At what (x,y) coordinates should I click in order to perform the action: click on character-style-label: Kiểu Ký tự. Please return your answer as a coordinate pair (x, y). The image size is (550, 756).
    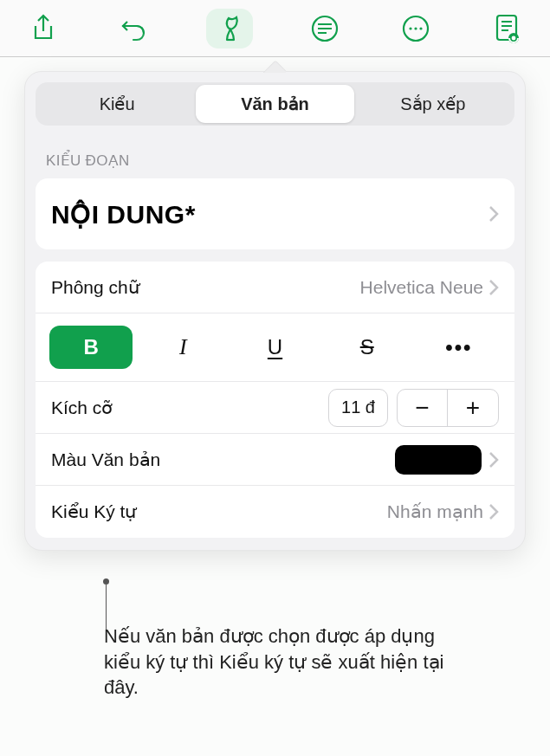
    Looking at the image, I should click on (94, 512).